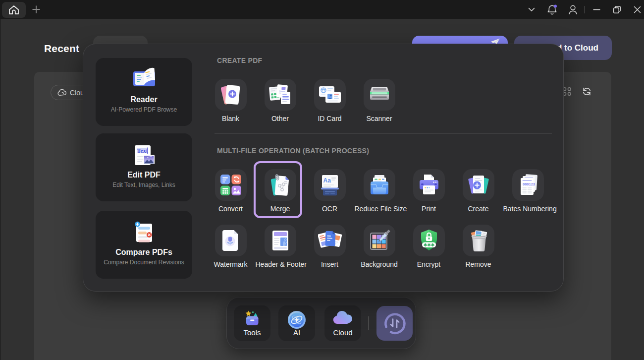 The width and height of the screenshot is (644, 360). What do you see at coordinates (327, 180) in the screenshot?
I see `svg-text: Aa` at bounding box center [327, 180].